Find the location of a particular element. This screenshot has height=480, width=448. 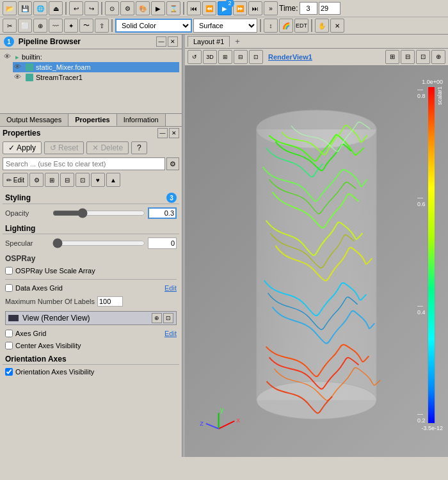

properties-minimize: — is located at coordinates (163, 133).